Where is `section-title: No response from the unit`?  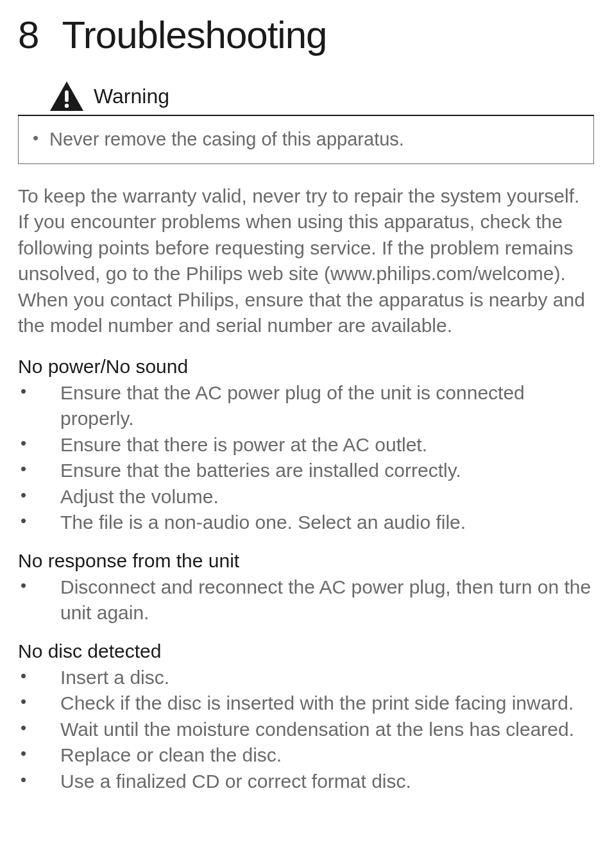
section-title: No response from the unit is located at coordinates (306, 561).